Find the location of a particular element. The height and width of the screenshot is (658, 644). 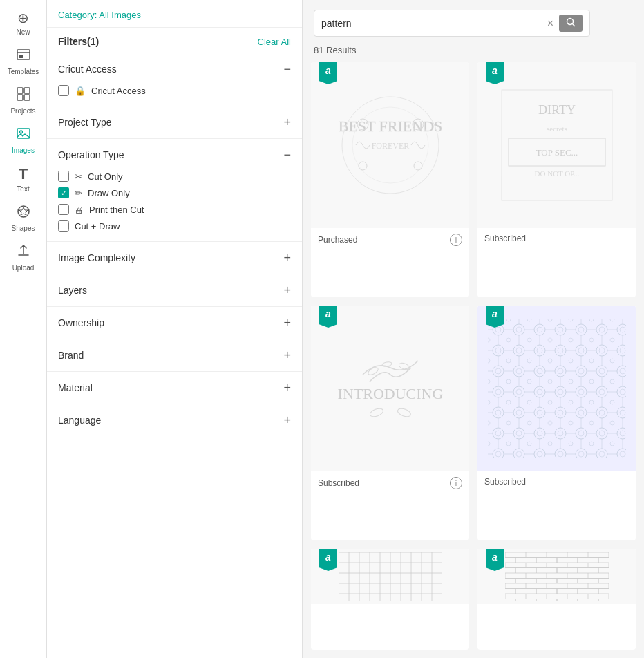

sidebar-item-templates: Templates is located at coordinates (23, 61).